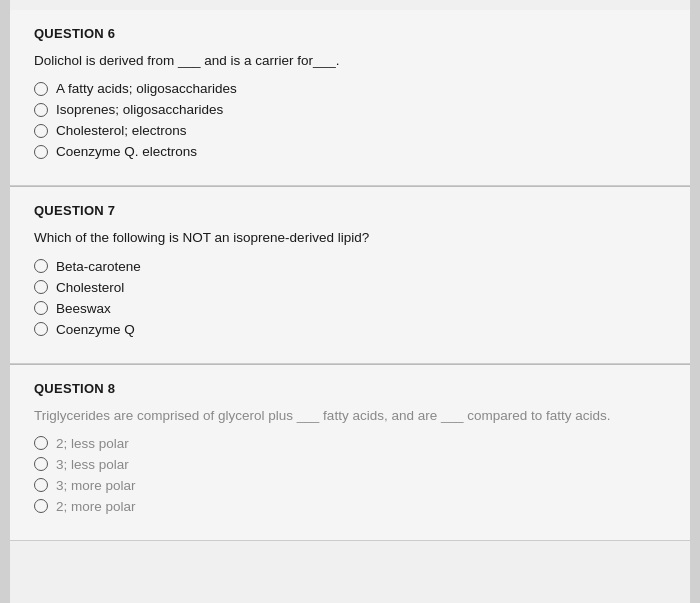  What do you see at coordinates (350, 130) in the screenshot?
I see `list-item: Cholesterol; electrons` at bounding box center [350, 130].